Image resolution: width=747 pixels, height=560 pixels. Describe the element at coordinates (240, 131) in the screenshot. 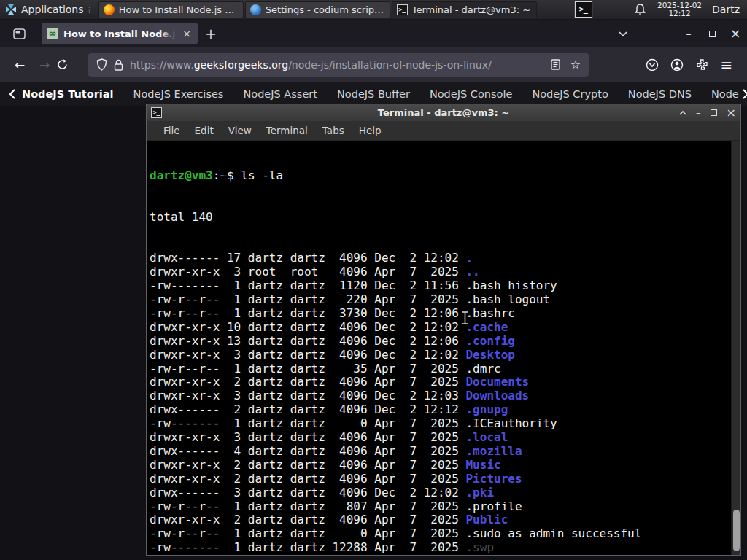

I see `terminal-menu-view: View` at that location.